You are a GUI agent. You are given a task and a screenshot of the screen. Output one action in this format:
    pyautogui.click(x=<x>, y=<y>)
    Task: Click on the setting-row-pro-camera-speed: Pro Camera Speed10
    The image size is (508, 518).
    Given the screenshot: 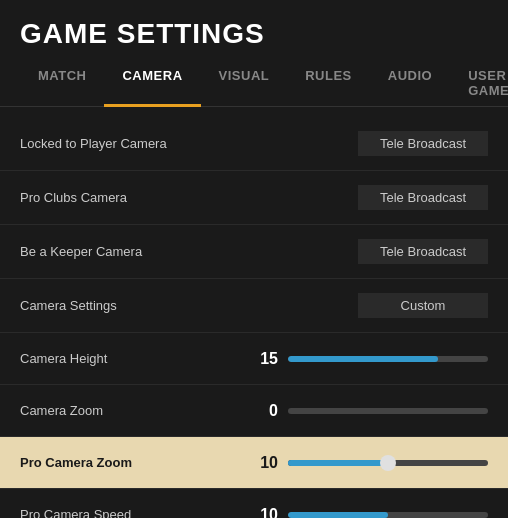 What is the action you would take?
    pyautogui.click(x=254, y=504)
    